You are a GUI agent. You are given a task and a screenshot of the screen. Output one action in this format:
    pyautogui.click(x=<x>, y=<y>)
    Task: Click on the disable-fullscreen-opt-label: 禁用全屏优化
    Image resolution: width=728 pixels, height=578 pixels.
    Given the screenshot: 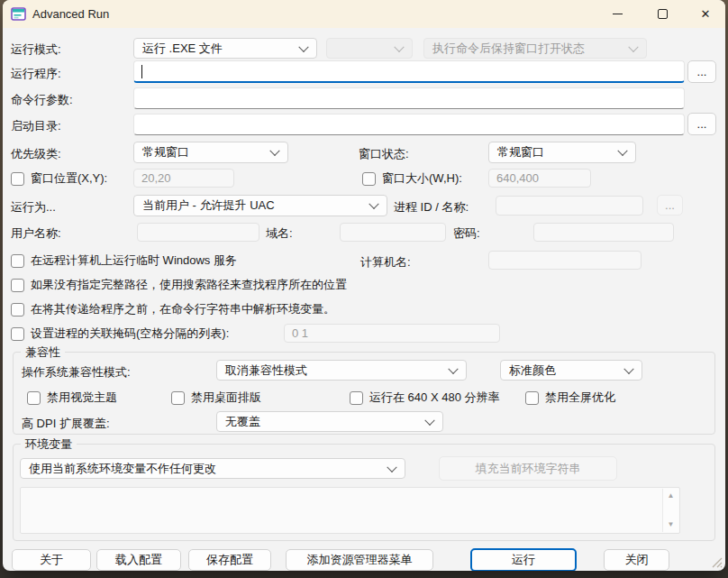 What is the action you would take?
    pyautogui.click(x=580, y=398)
    